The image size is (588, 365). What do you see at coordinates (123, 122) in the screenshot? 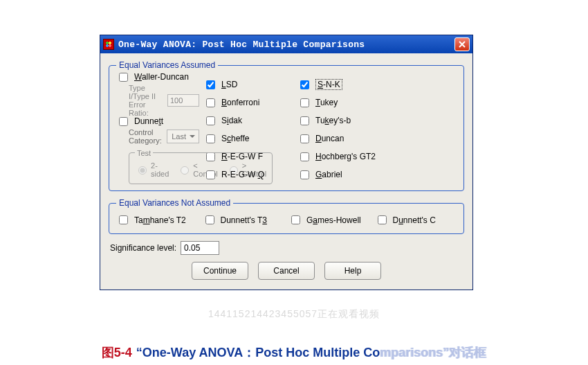
I see `checkbox-dunnett` at bounding box center [123, 122].